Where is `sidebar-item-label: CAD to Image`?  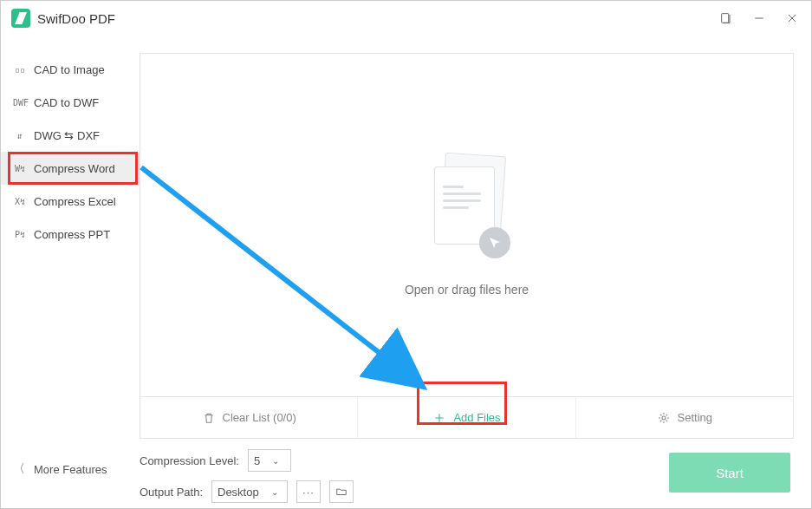 sidebar-item-label: CAD to Image is located at coordinates (69, 69).